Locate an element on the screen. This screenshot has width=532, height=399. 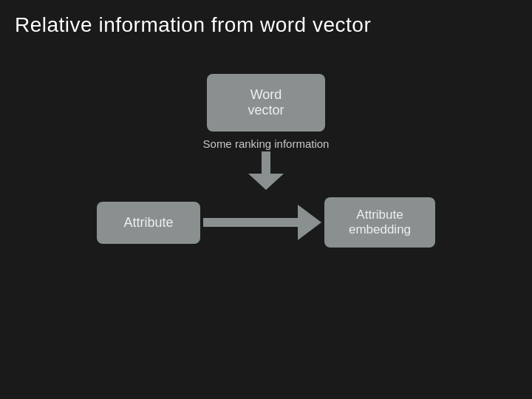
page-title: Relative information from word vector is located at coordinates (193, 25).